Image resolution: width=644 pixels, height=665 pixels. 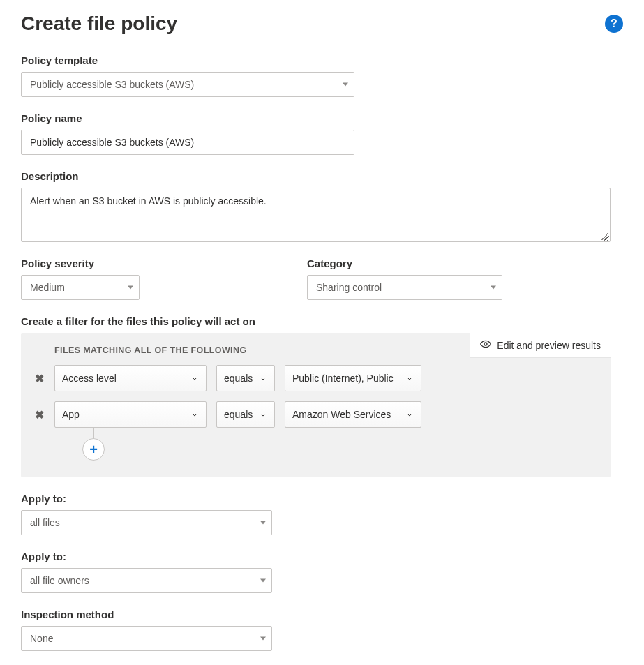 I want to click on edit-preview-label: Edit and preview results, so click(x=548, y=345).